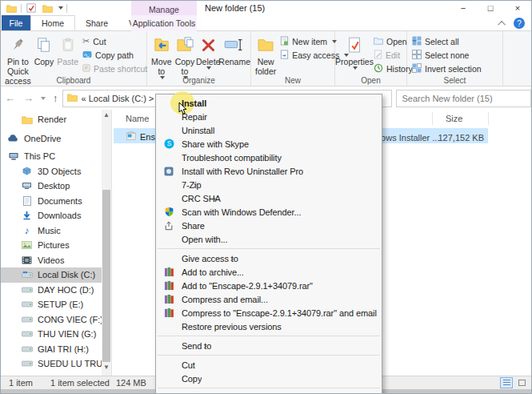 The image size is (532, 394). I want to click on group-label-new: New, so click(293, 80).